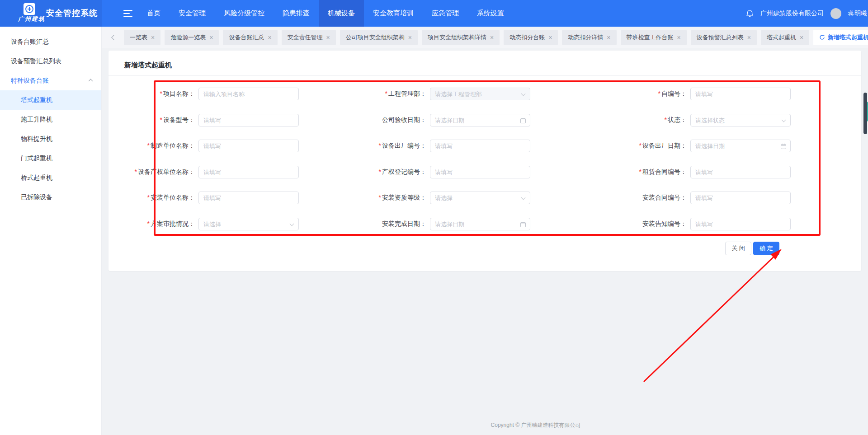 This screenshot has height=435, width=868. What do you see at coordinates (309, 37) in the screenshot?
I see `tab-safety-responsibility: 安全责任管理×` at bounding box center [309, 37].